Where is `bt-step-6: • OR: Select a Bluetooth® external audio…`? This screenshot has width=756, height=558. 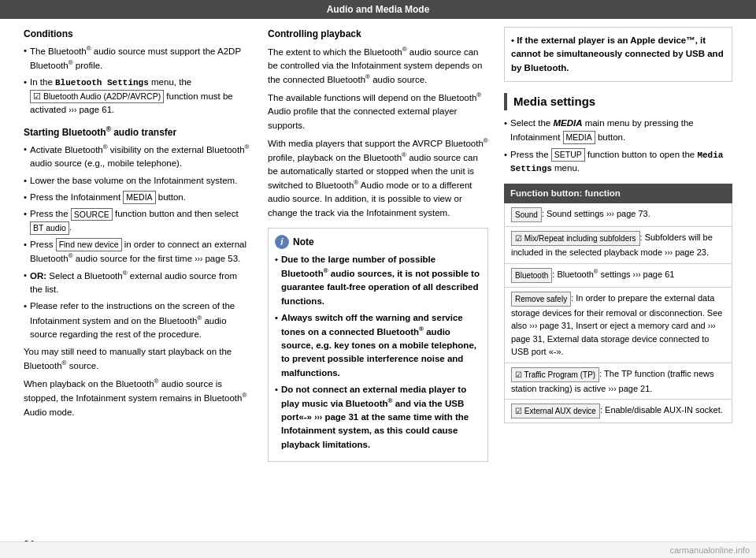 bt-step-6: • OR: Select a Bluetooth® external audio… is located at coordinates (138, 282).